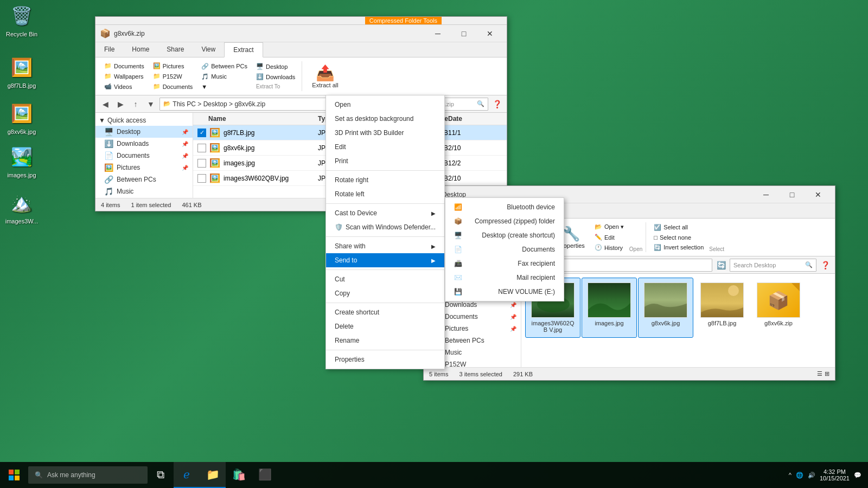  Describe the element at coordinates (385, 194) in the screenshot. I see `ctx-rotate-left: Rotate left` at that location.